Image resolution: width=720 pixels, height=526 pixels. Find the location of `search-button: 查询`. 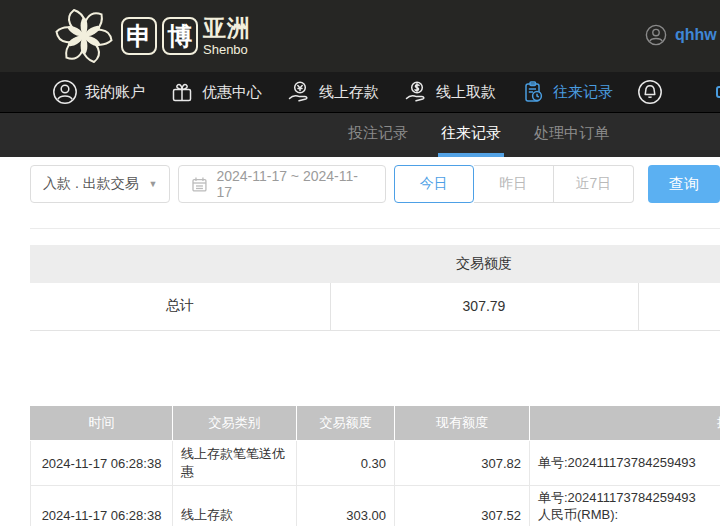

search-button: 查询 is located at coordinates (684, 184).